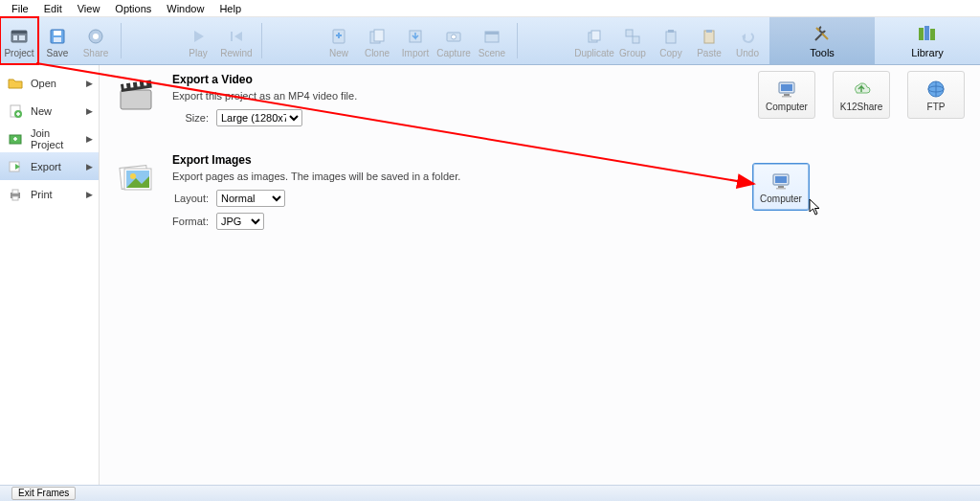 The width and height of the screenshot is (980, 501). What do you see at coordinates (377, 36) in the screenshot?
I see `clone-icon` at bounding box center [377, 36].